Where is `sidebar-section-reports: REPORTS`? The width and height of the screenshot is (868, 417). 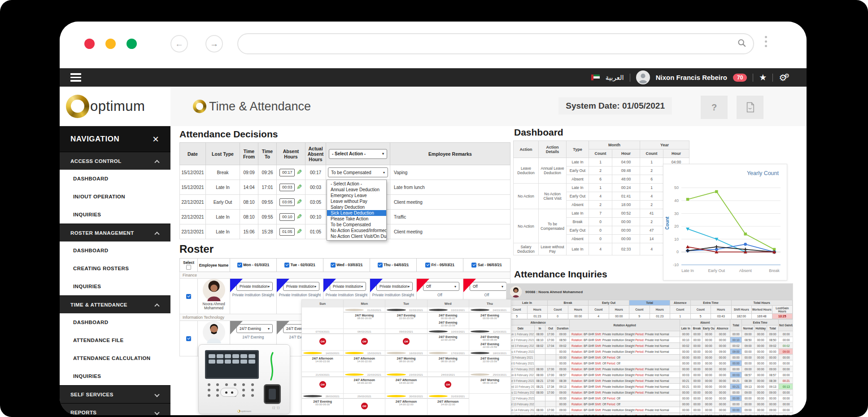 sidebar-section-reports: REPORTS is located at coordinates (115, 409).